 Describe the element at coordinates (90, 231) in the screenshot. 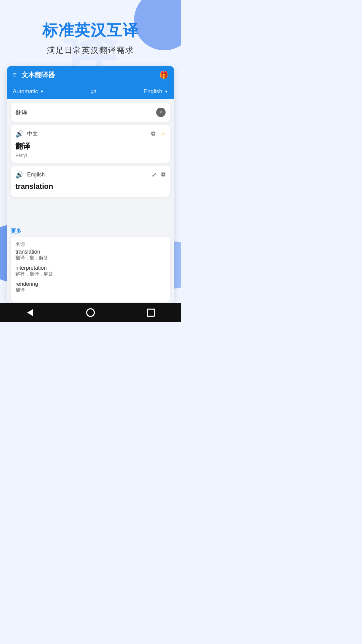

I see `more-label: 更多` at that location.